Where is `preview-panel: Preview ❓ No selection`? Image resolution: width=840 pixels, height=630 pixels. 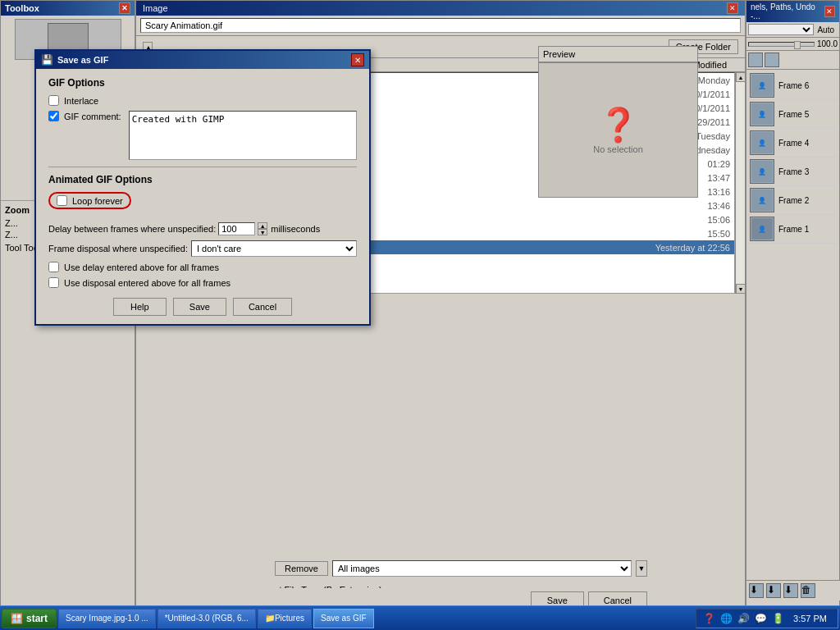 preview-panel: Preview ❓ No selection is located at coordinates (619, 121).